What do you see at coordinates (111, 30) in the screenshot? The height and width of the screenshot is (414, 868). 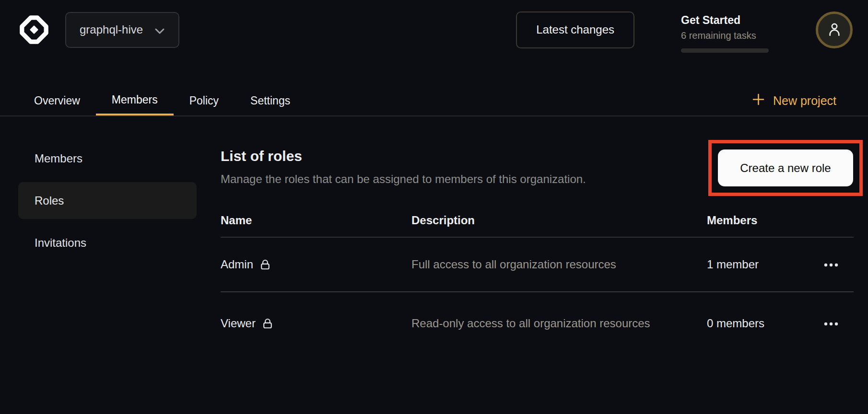 I see `org-name: graphql-hive` at bounding box center [111, 30].